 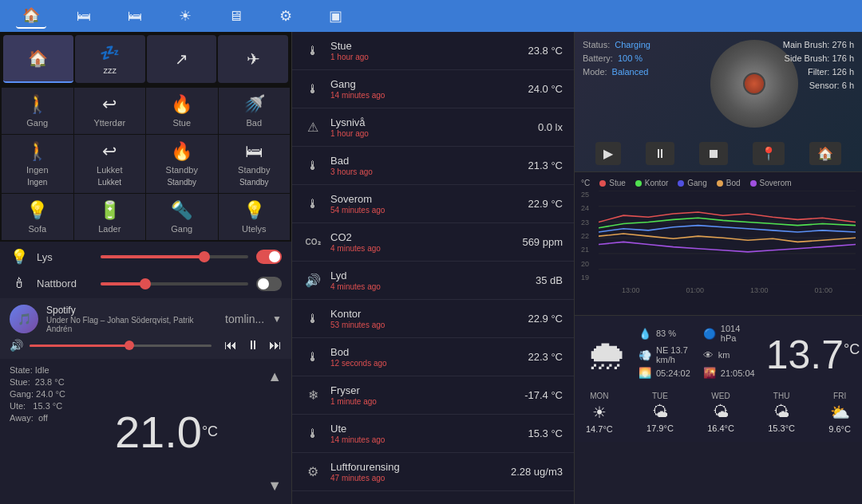 What do you see at coordinates (38, 170) in the screenshot?
I see `room-ingen-label: Ingen` at bounding box center [38, 170].